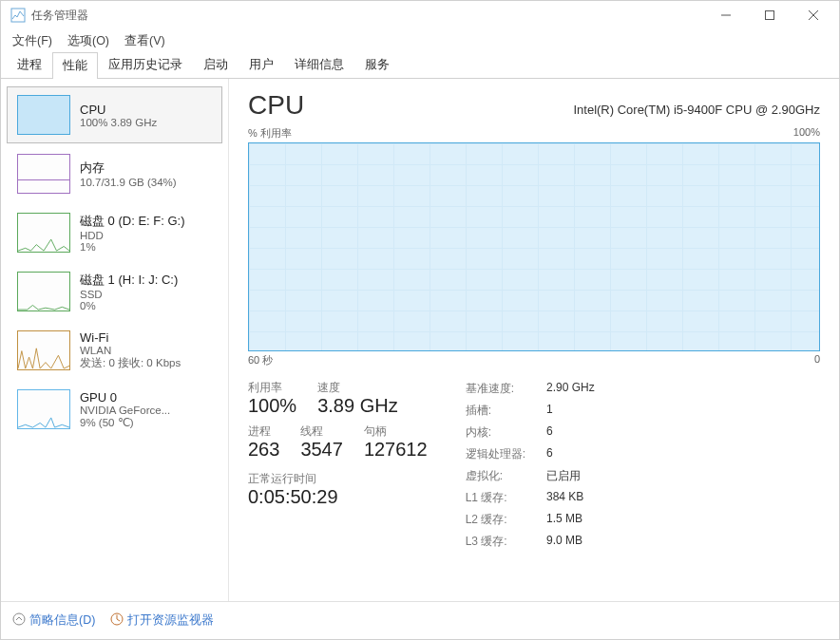 Image resolution: width=840 pixels, height=640 pixels. I want to click on tab-processes: 进程, so click(29, 65).